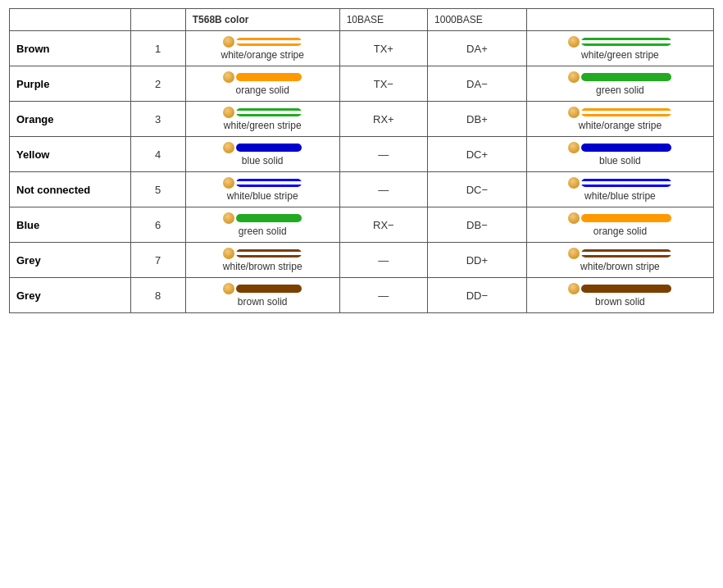 This screenshot has width=723, height=588. Describe the element at coordinates (262, 90) in the screenshot. I see `color-text-1: orange solid` at that location.